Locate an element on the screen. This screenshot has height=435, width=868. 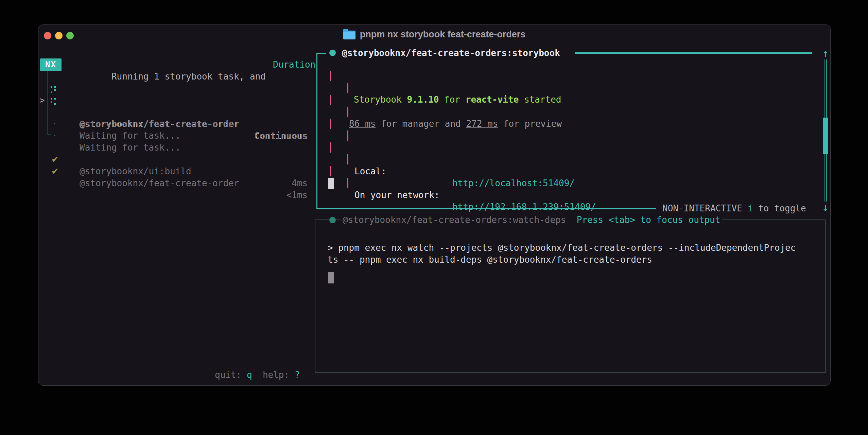
storybook-framework: react-vite is located at coordinates (492, 100).